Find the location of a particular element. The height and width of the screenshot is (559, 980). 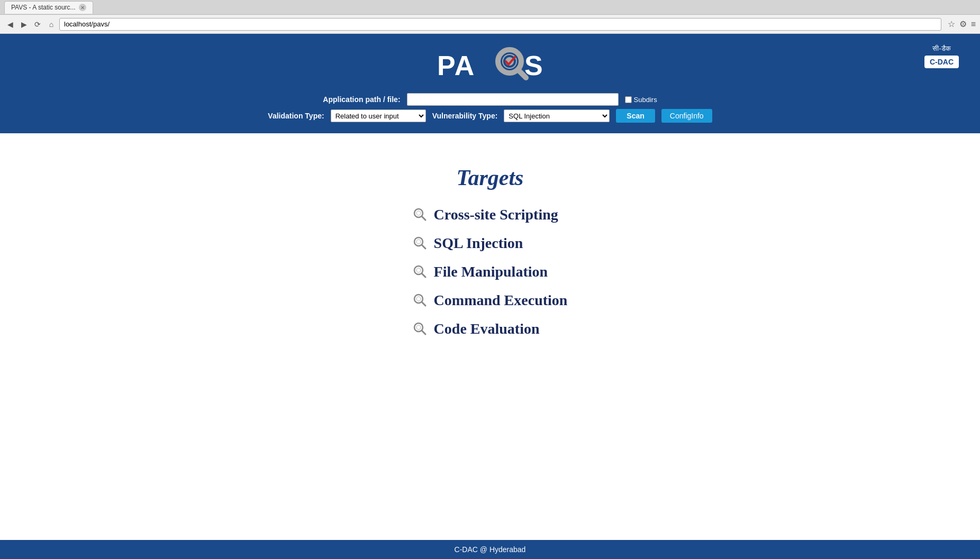

scan-icon-sqli is located at coordinates (420, 243).